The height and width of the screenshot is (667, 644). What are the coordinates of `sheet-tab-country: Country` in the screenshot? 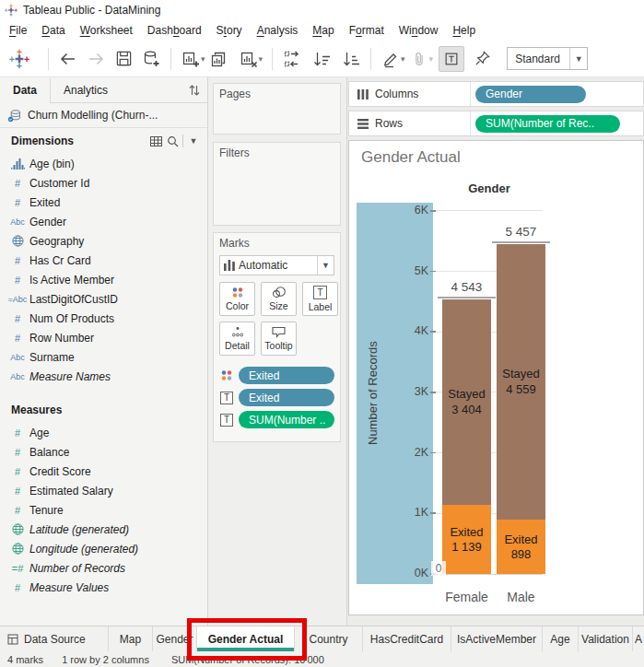 It's located at (329, 639).